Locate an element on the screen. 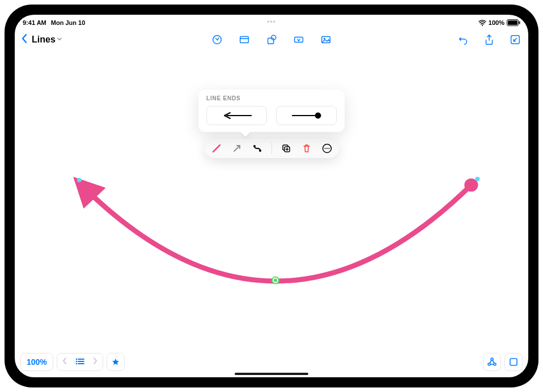 This screenshot has width=543, height=392. selection-handle-end is located at coordinates (477, 179).